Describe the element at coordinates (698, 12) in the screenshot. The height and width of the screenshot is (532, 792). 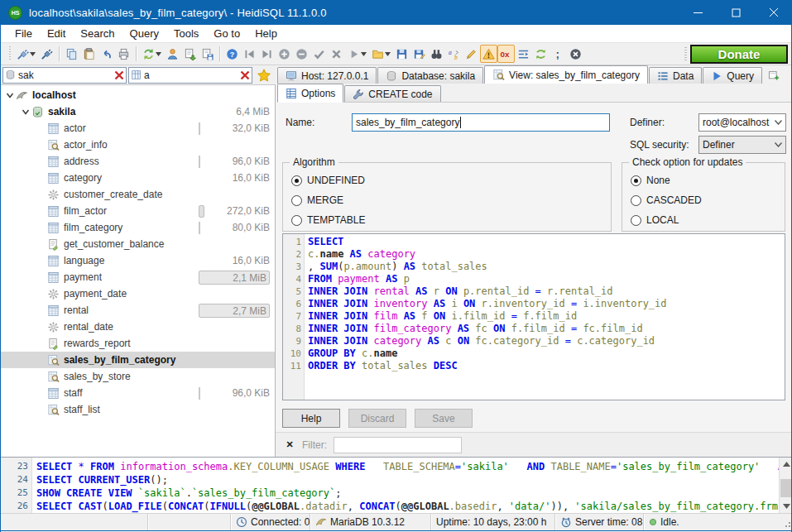
I see `minimize-button` at that location.